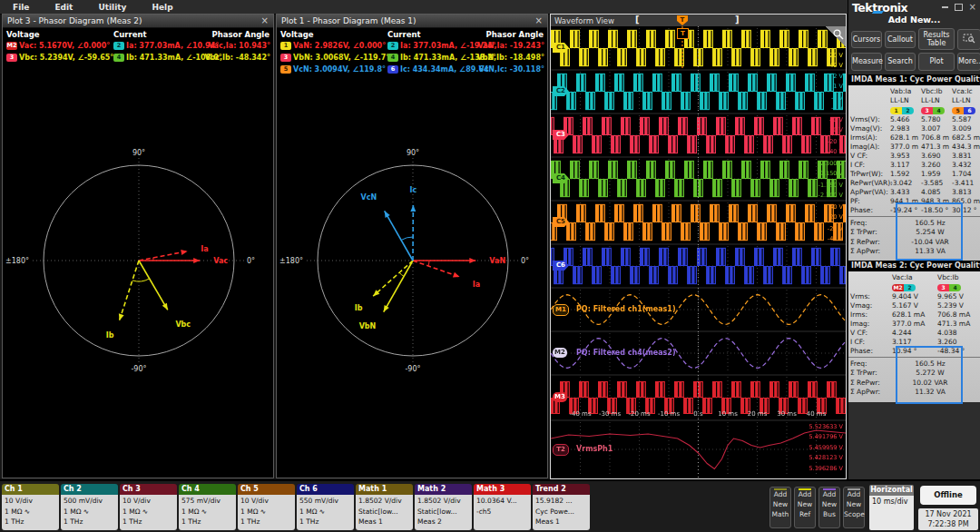  Describe the element at coordinates (64, 7) in the screenshot. I see `menu-item-edit: Edit` at that location.